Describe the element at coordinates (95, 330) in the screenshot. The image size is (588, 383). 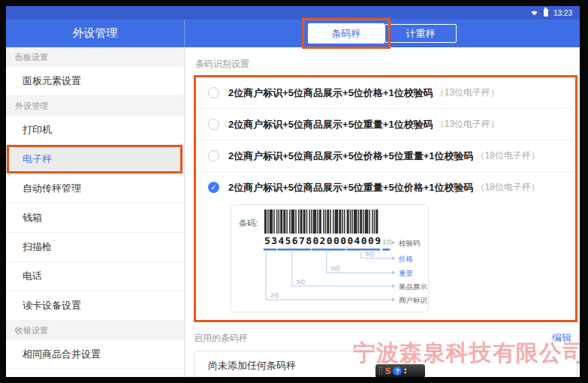
I see `sidebar-section-cashier-settings: 收银设置` at that location.